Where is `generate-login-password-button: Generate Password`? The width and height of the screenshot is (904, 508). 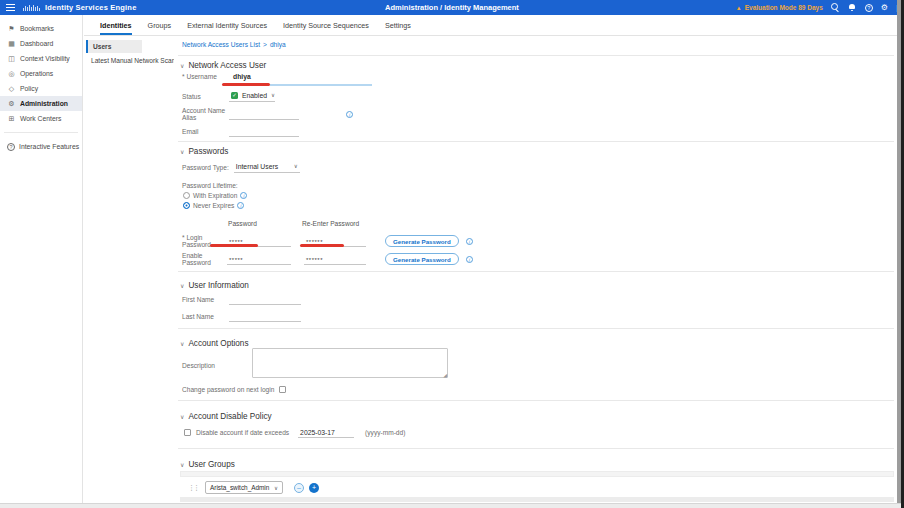 generate-login-password-button: Generate Password is located at coordinates (422, 241).